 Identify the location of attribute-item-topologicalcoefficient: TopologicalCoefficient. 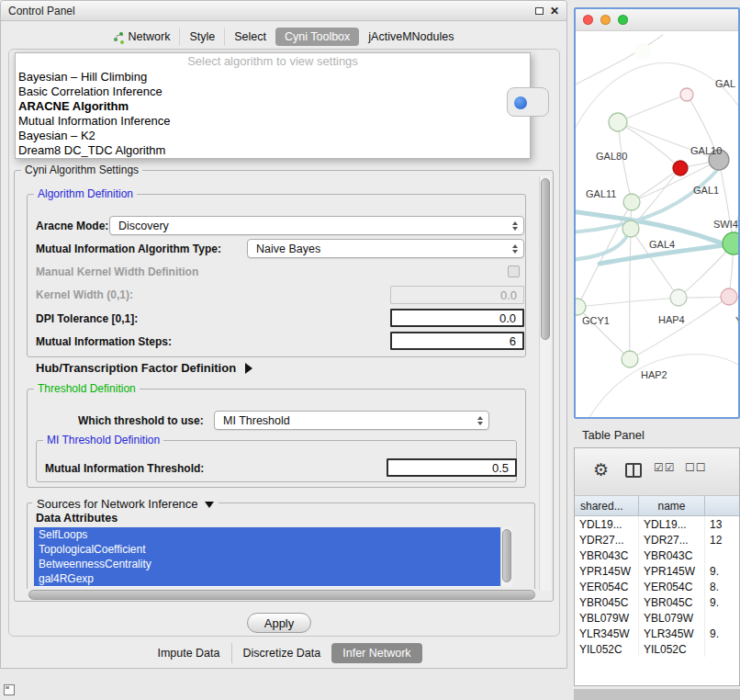
(267, 549).